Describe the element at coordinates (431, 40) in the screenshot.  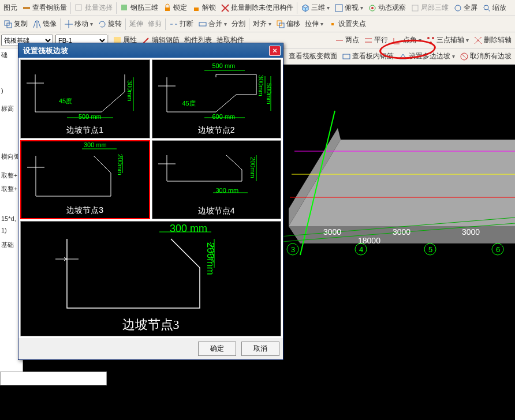
I see `three-point-icon` at that location.